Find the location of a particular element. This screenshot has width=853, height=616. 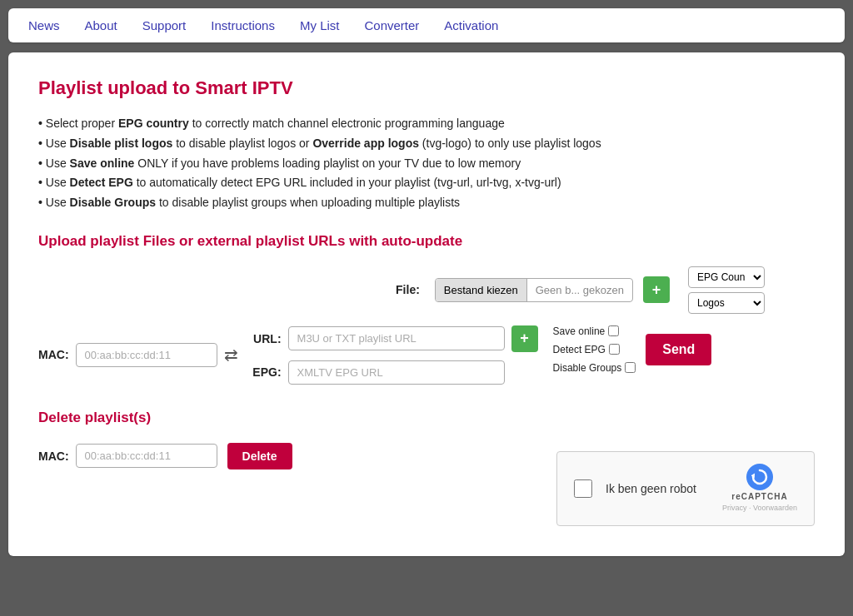

epg-label: EPG: is located at coordinates (265, 372).